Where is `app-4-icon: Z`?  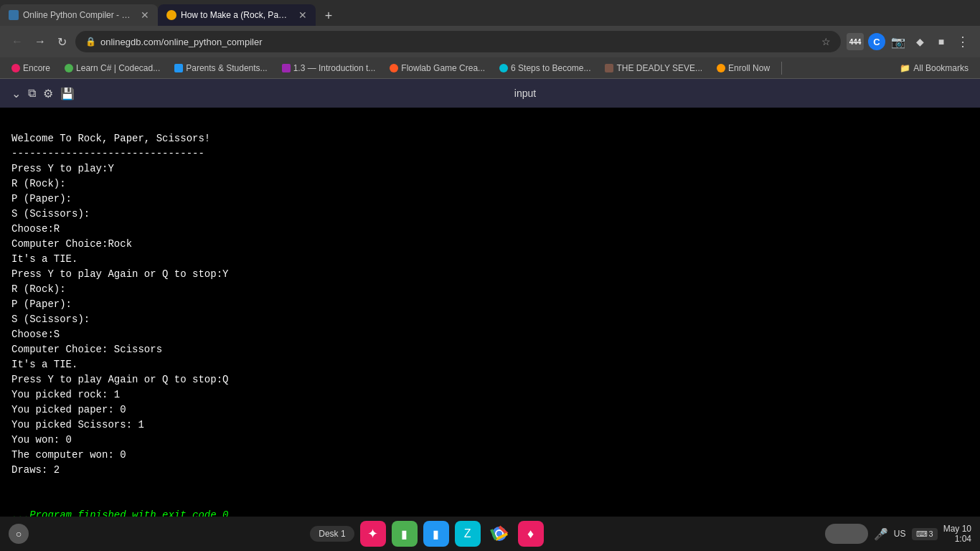 app-4-icon: Z is located at coordinates (468, 534).